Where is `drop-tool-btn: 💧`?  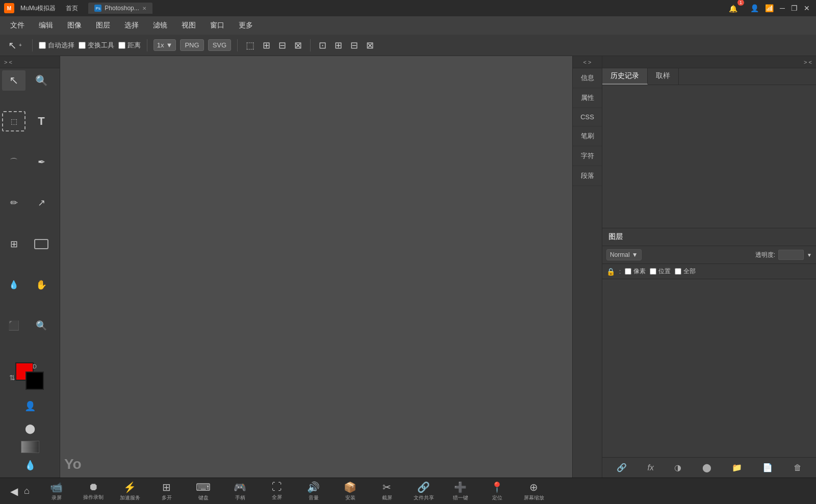
drop-tool-btn: 💧 is located at coordinates (30, 465).